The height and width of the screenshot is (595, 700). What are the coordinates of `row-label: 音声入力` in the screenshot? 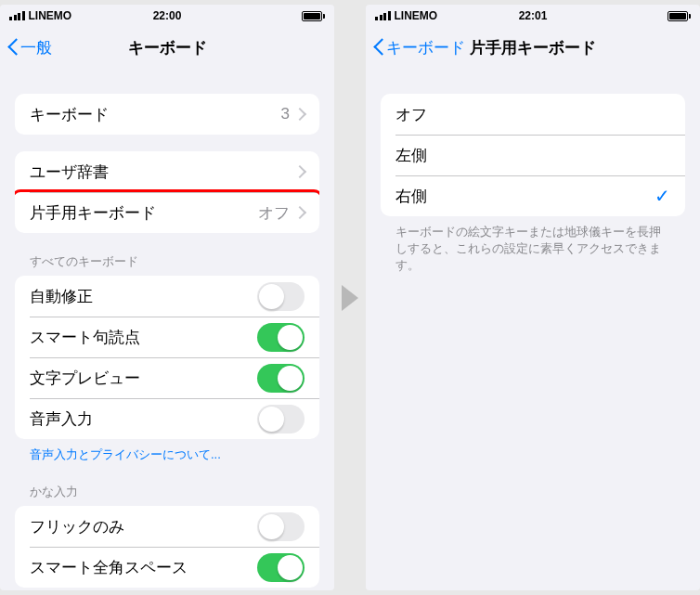 It's located at (143, 420).